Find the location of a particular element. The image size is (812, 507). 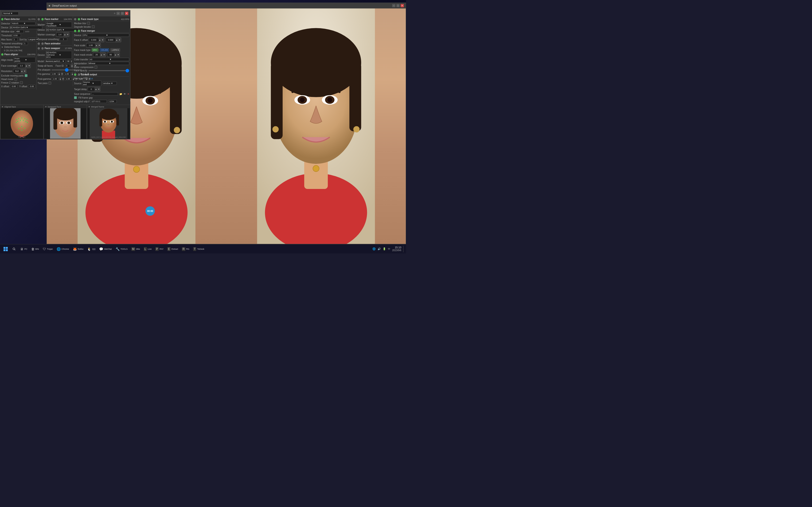

taskbar-search is located at coordinates (14, 249).